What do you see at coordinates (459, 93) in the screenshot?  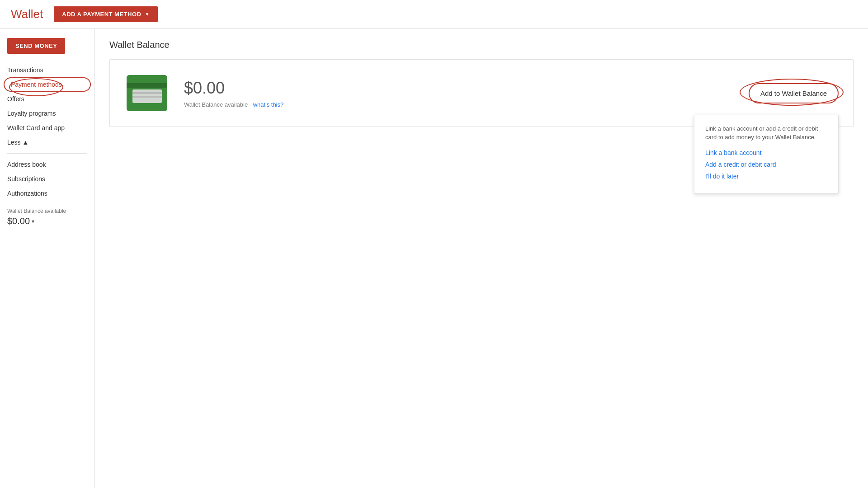 I see `balance-info: $0.00 Wallet Balance available - what's …` at bounding box center [459, 93].